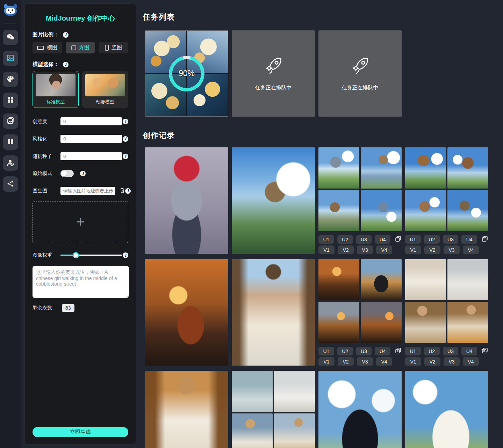 This screenshot has height=448, width=503. Describe the element at coordinates (426, 280) in the screenshot. I see `fashion-a-image` at that location.